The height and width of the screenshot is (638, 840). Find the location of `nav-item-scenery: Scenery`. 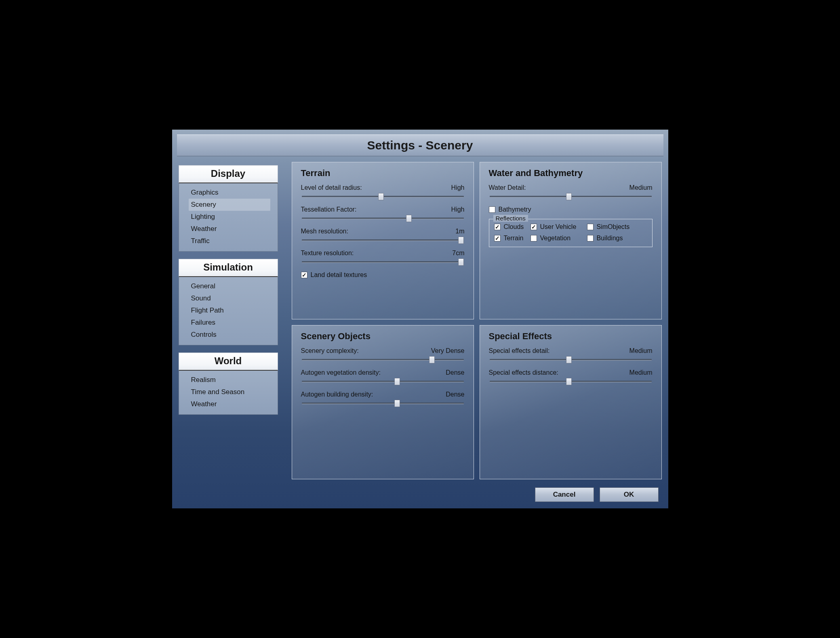

nav-item-scenery: Scenery is located at coordinates (229, 205).